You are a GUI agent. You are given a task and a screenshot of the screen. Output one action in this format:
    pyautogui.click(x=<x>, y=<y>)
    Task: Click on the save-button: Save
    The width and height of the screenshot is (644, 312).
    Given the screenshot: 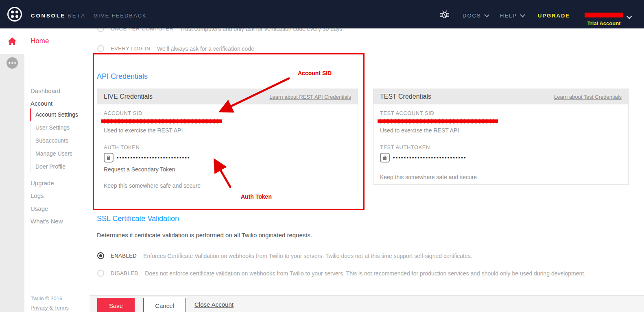 What is the action you would take?
    pyautogui.click(x=116, y=305)
    